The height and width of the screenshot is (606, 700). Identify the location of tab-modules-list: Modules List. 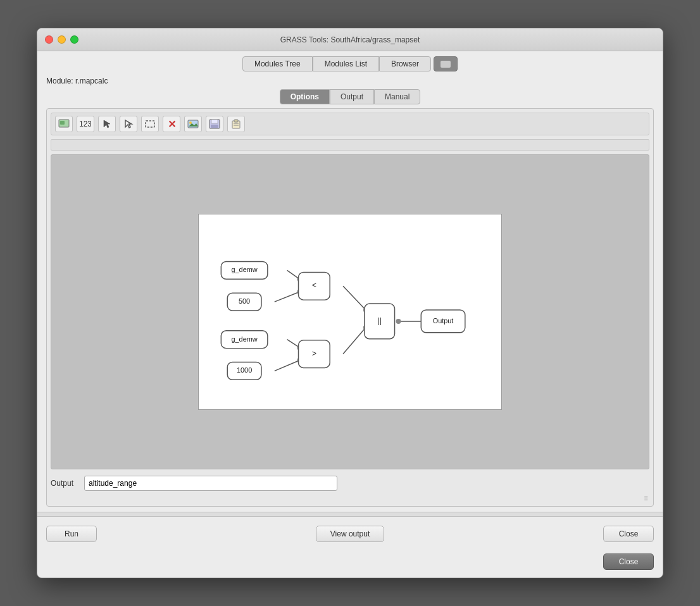
(346, 64).